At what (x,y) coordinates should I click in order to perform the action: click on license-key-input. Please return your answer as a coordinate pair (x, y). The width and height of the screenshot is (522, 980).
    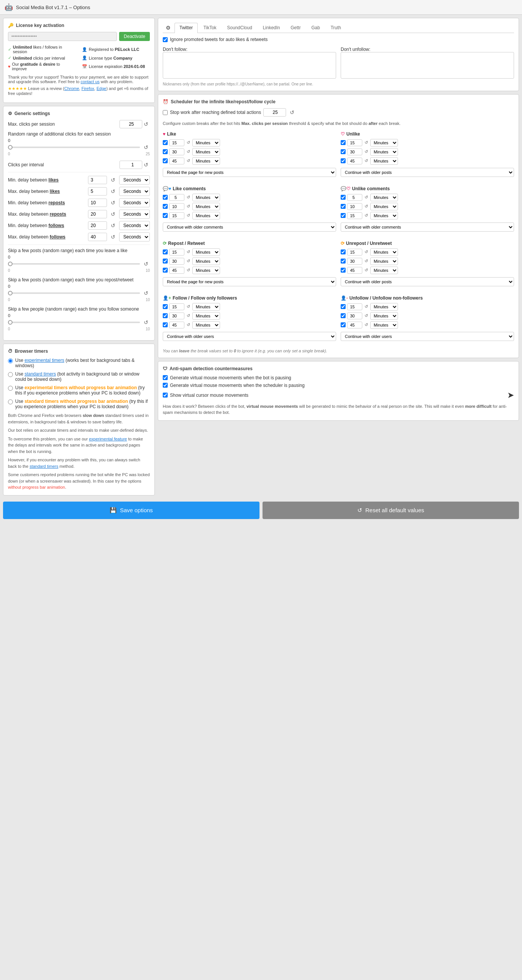
    Looking at the image, I should click on (62, 37).